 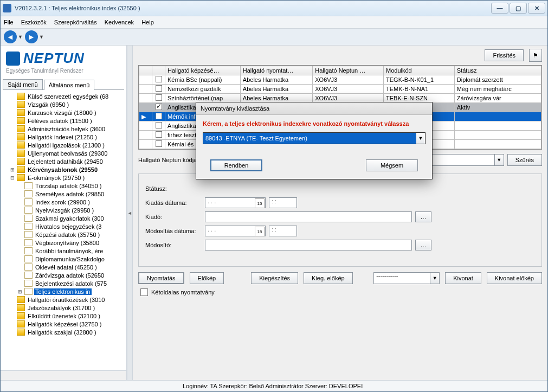 I want to click on tree-hscrollbar, so click(x=63, y=375).